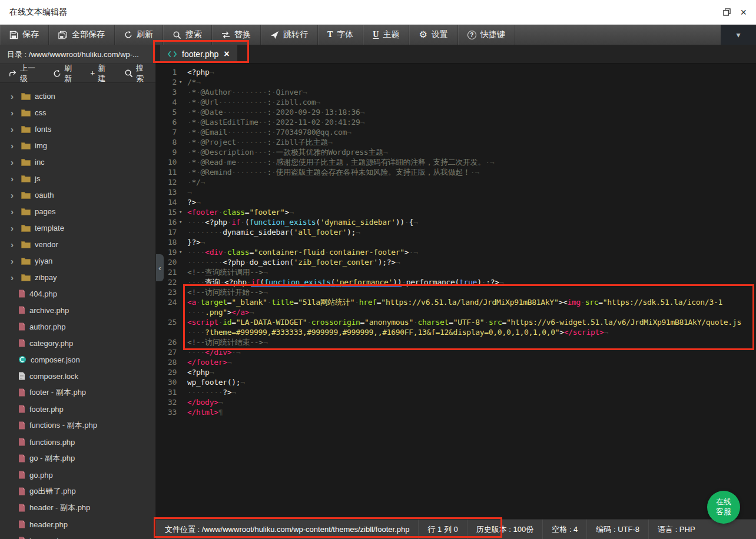 Image resolution: width=756 pixels, height=539 pixels. I want to click on code-line-31: 31········?>¬, so click(456, 392).